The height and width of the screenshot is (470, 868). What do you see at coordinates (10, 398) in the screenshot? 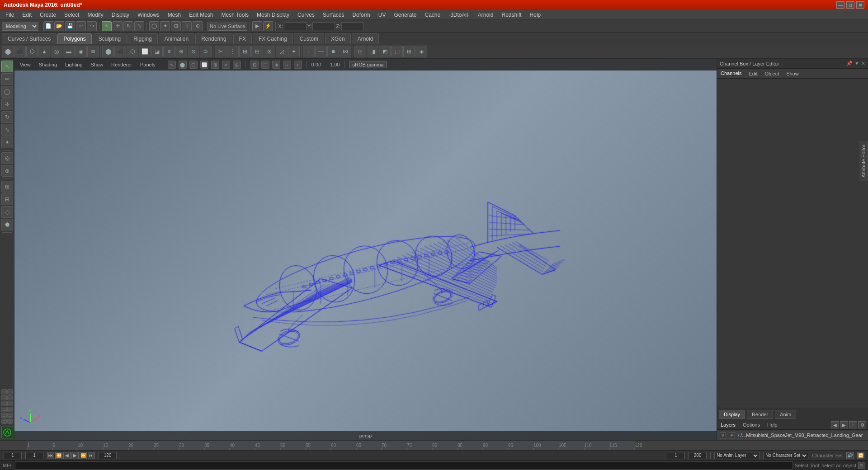
I see `icon-small-4: □` at bounding box center [10, 398].